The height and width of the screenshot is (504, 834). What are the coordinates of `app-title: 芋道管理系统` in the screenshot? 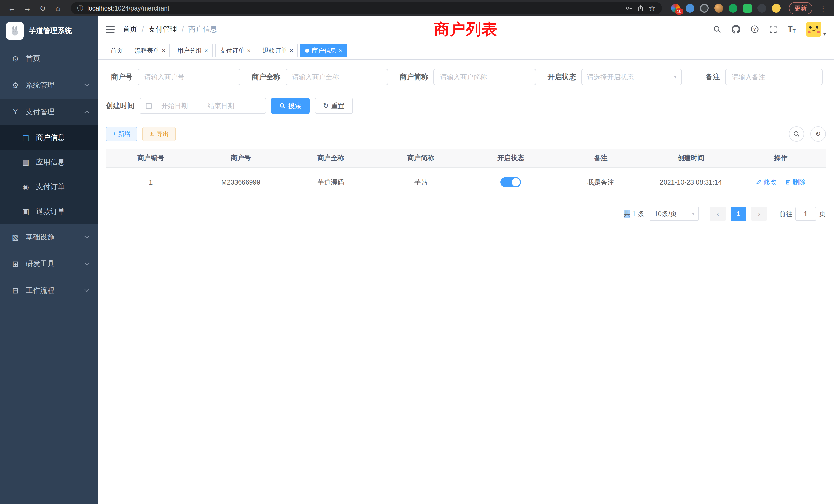 It's located at (50, 31).